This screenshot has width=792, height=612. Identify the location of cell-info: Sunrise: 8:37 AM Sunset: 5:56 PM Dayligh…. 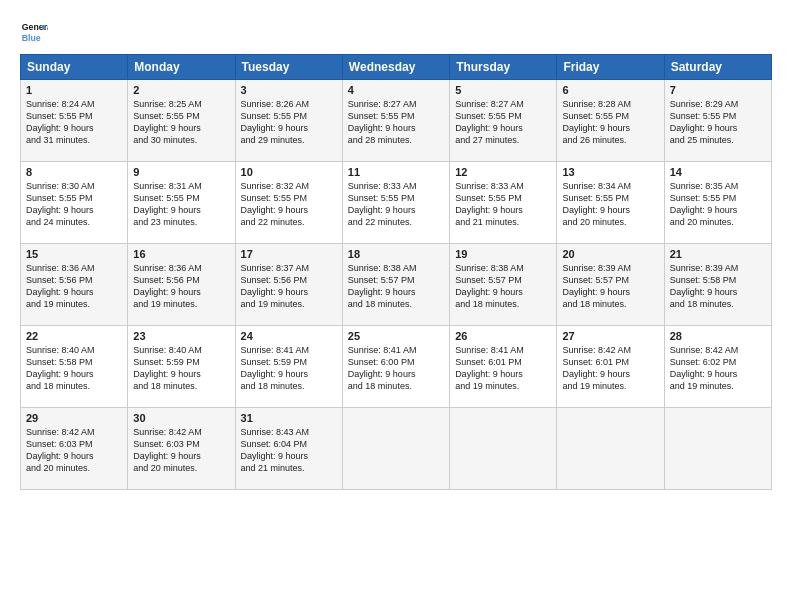
(289, 286).